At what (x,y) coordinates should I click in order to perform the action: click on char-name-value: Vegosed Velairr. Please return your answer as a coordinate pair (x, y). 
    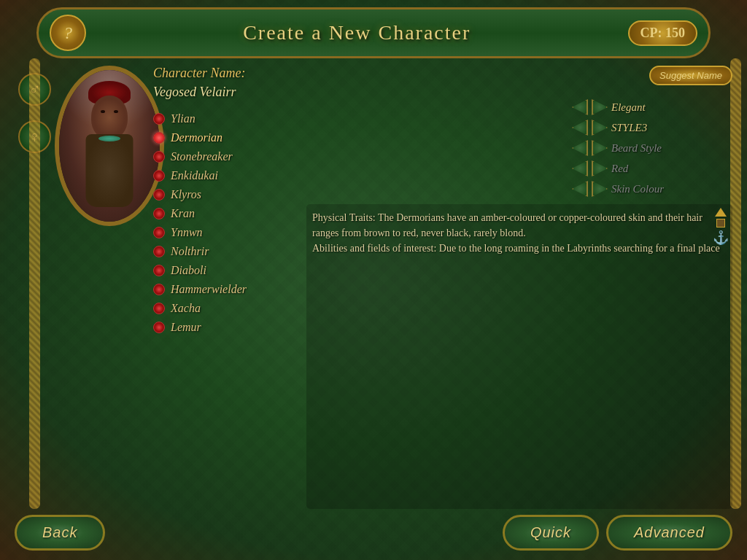
    Looking at the image, I should click on (226, 92).